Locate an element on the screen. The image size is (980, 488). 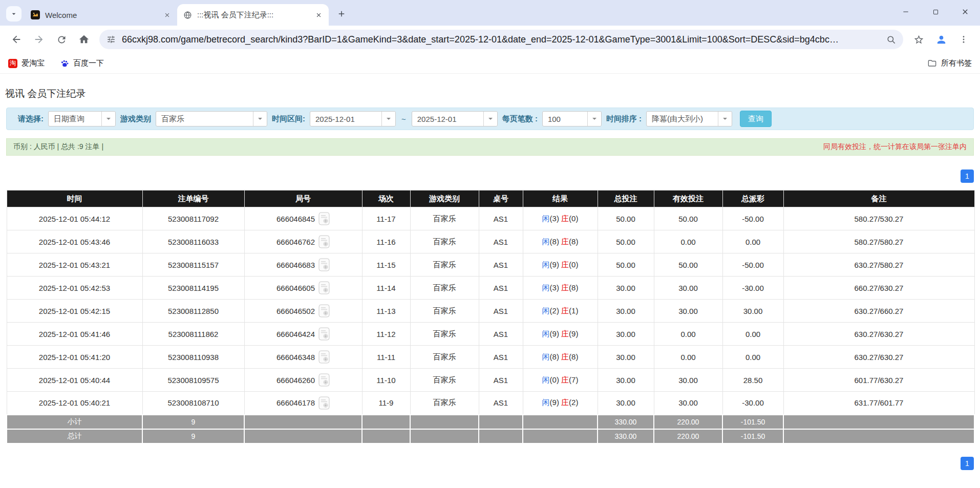
result-cell: 闲(8) 庄(8) is located at coordinates (560, 242).